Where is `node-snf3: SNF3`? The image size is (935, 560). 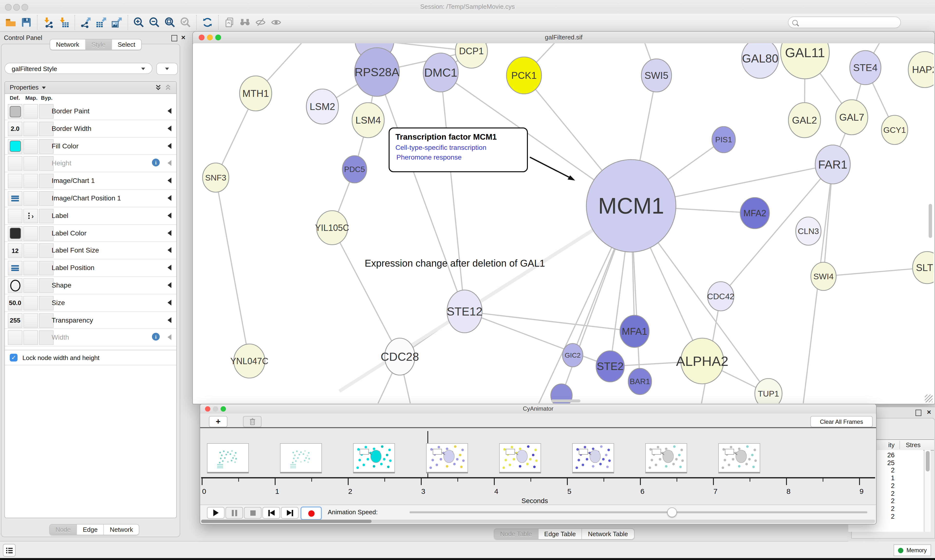 node-snf3: SNF3 is located at coordinates (216, 177).